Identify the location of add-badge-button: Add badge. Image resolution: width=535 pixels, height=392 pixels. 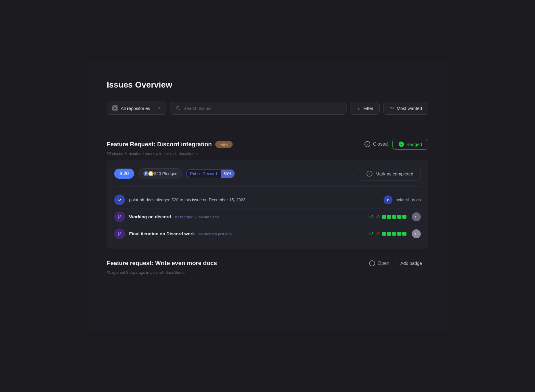
(411, 263).